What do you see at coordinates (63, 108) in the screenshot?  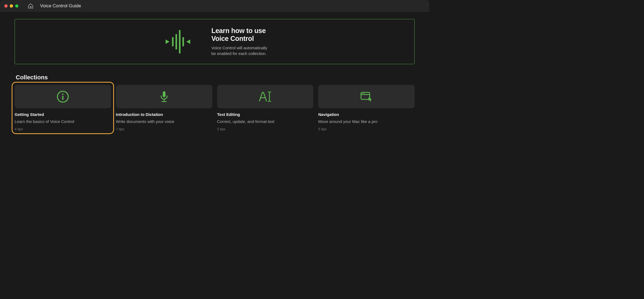 I see `collection-card-getting-started: Getting Started Learn the basics of Voic…` at bounding box center [63, 108].